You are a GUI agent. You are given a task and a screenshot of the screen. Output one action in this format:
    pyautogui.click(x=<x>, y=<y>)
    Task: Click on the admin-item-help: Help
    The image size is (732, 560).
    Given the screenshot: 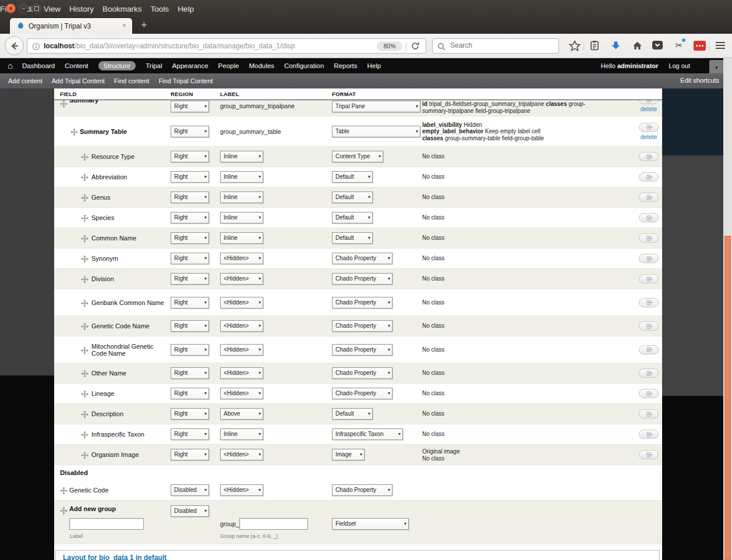 What is the action you would take?
    pyautogui.click(x=374, y=66)
    